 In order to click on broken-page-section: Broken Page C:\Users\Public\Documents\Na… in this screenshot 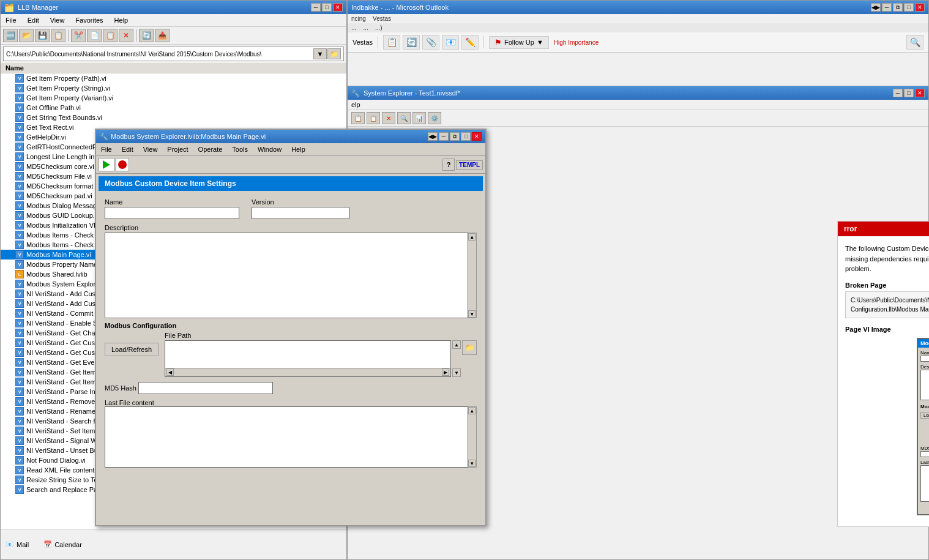, I will do `click(884, 300)`.